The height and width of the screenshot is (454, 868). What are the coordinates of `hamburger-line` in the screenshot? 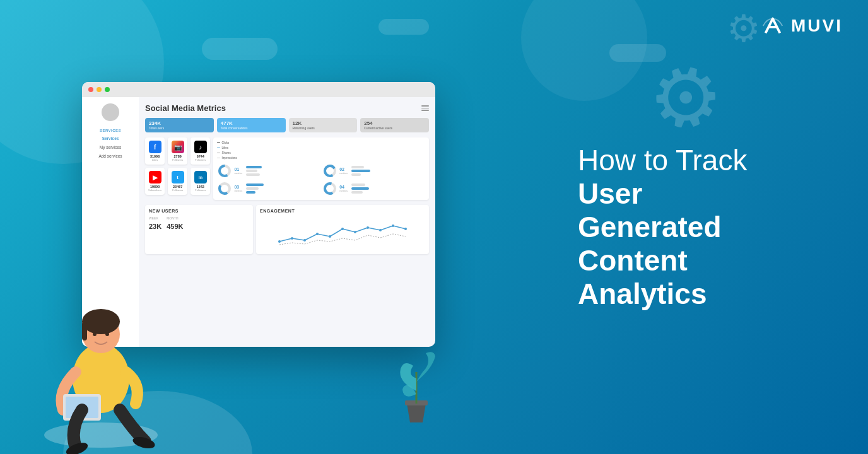 It's located at (425, 106).